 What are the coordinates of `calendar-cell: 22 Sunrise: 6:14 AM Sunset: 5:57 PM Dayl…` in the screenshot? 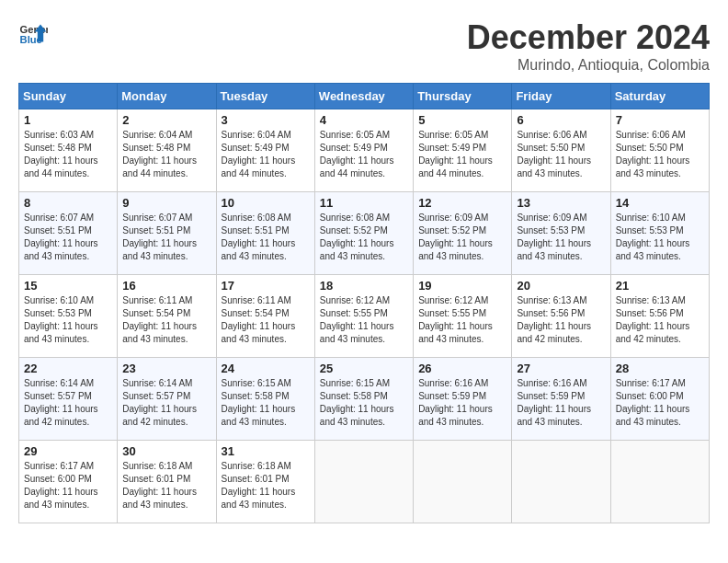 It's located at (68, 399).